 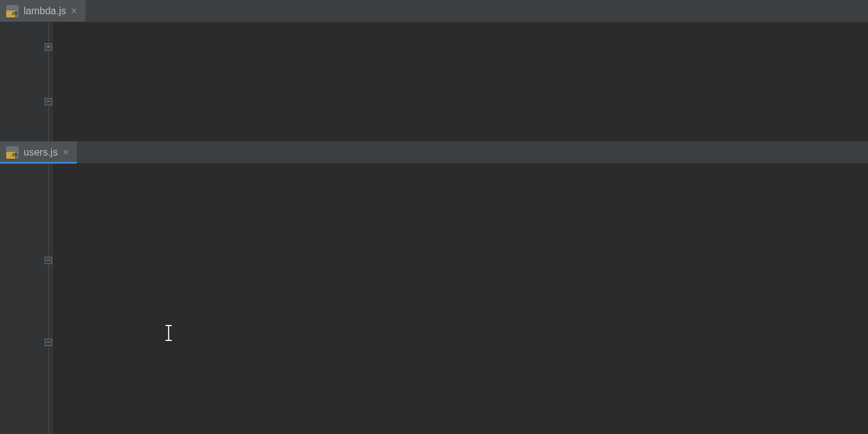 I want to click on tab-bar-top: JS lambda.js ×, so click(x=434, y=11).